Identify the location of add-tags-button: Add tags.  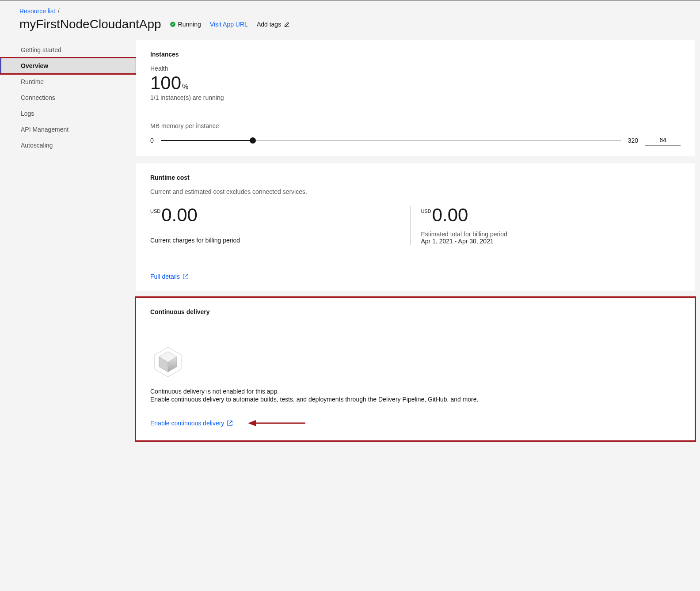
(273, 24).